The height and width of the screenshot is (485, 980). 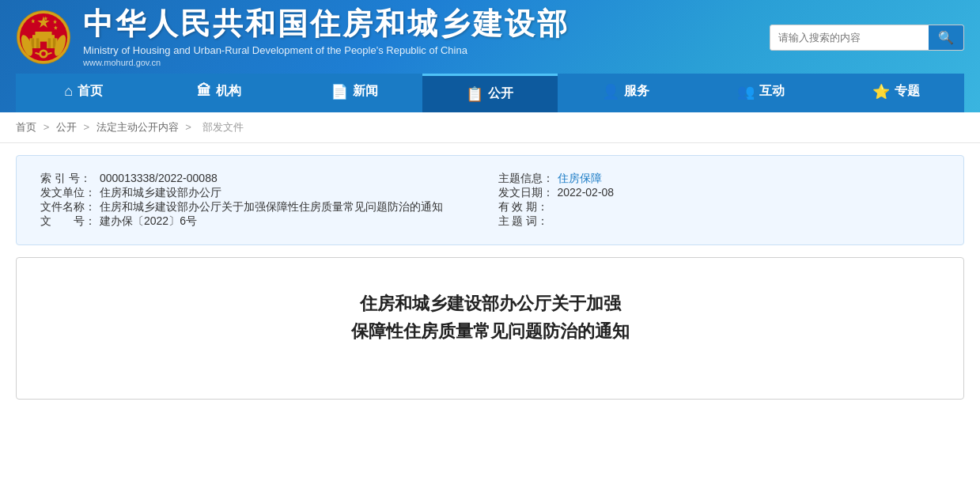 I want to click on keywords-label: 主 题 词：, so click(x=526, y=222).